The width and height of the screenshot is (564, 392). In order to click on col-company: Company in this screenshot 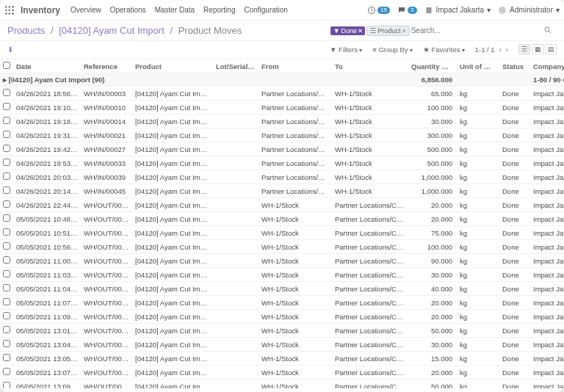, I will do `click(547, 66)`.